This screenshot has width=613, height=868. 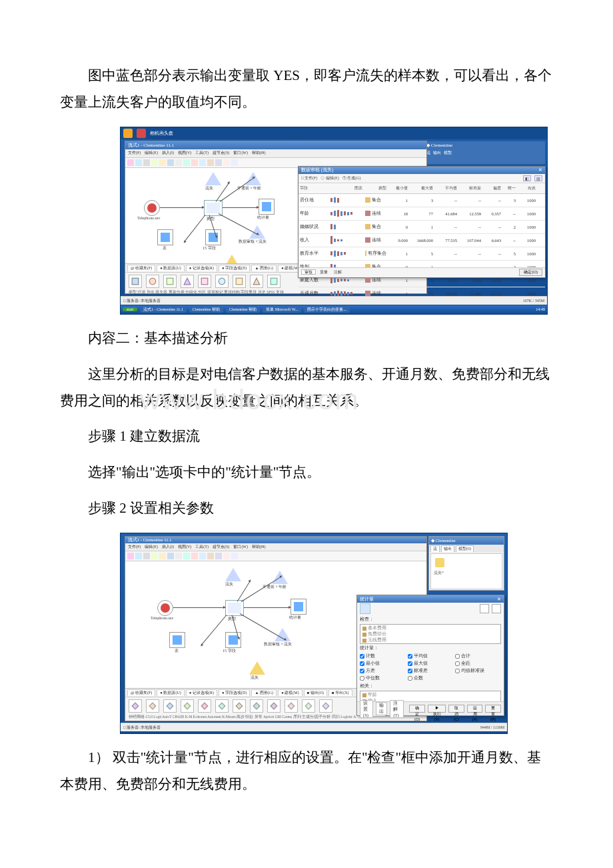 I want to click on stat-checkbox: 最小值, so click(x=382, y=664).